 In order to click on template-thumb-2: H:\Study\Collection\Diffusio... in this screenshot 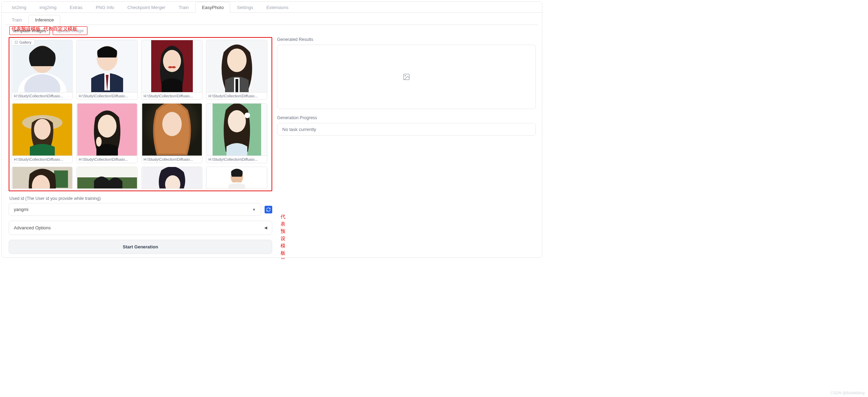, I will do `click(107, 70)`.